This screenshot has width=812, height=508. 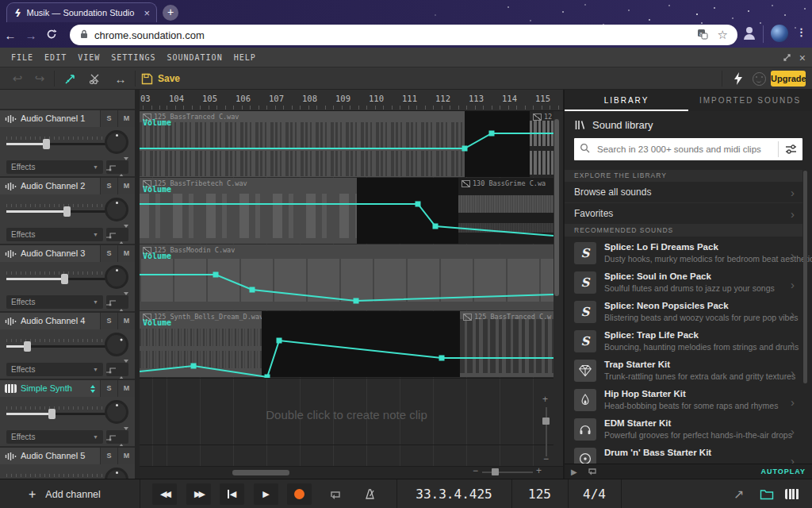 What do you see at coordinates (347, 144) in the screenshot?
I see `track-audio-1: 125 BassTranced C.wav Volume 12` at bounding box center [347, 144].